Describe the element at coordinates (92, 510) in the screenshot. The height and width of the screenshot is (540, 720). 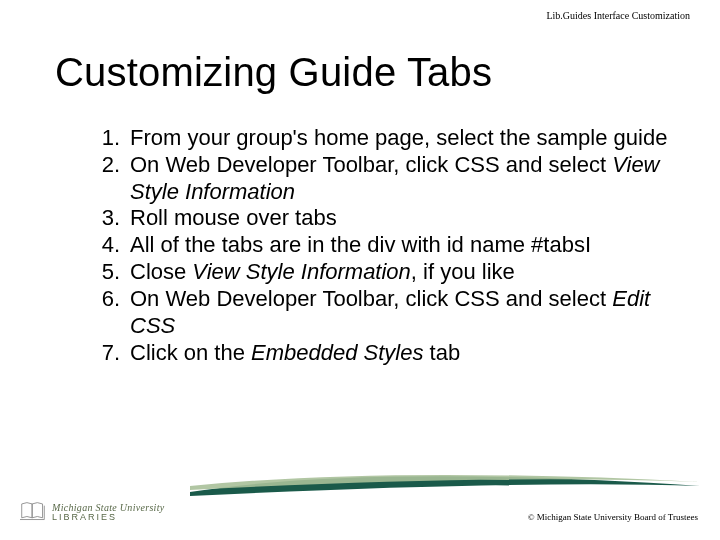
I see `msu-libraries-logo: Michigan State University LIBRARIES` at that location.